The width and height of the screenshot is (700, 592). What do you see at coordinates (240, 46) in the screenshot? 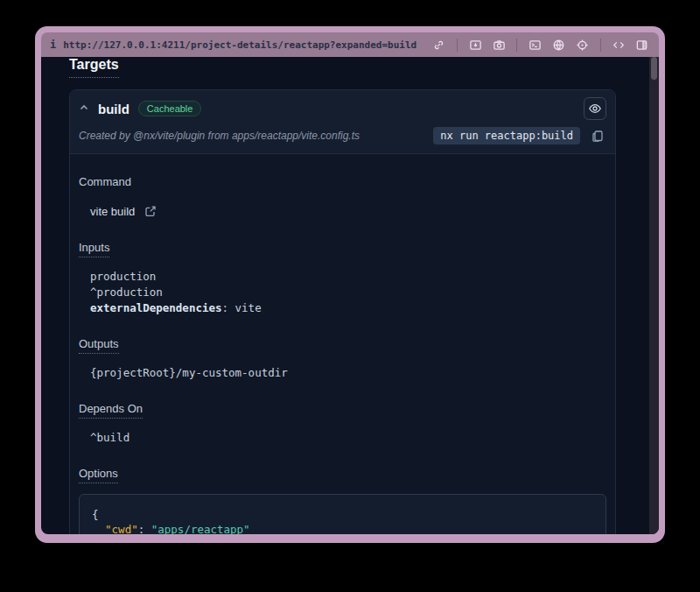
I see `address-bar: http://127.0.0.1:4211/project-details/re…` at bounding box center [240, 46].